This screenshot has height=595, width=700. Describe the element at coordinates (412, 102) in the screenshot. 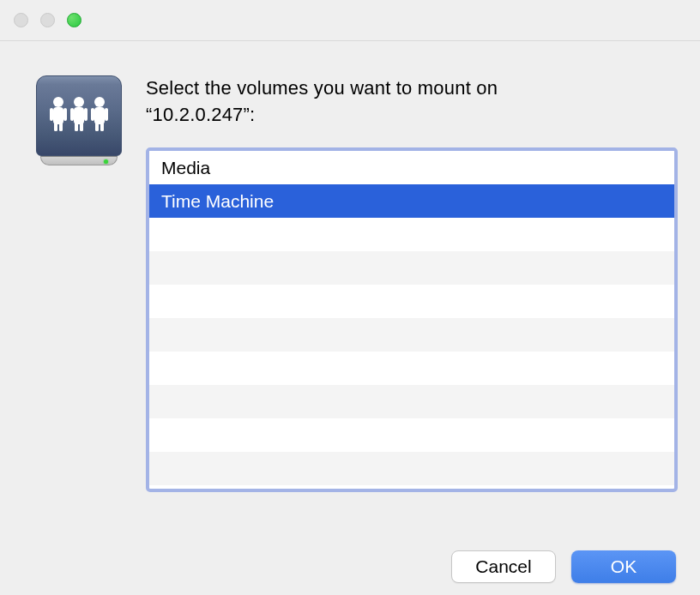

I see `prompt-text: Select the volumes you want to mount on …` at that location.